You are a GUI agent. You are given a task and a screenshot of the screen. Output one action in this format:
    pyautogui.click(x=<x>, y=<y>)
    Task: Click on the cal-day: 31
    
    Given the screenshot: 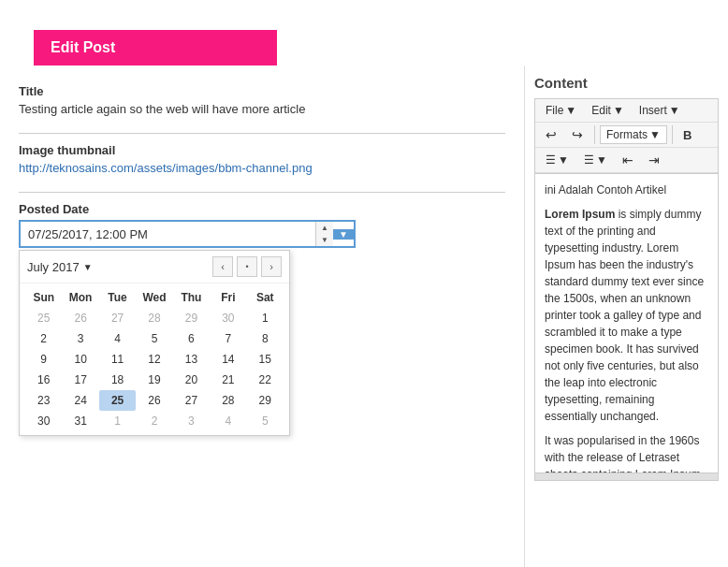 What is the action you would take?
    pyautogui.click(x=80, y=421)
    